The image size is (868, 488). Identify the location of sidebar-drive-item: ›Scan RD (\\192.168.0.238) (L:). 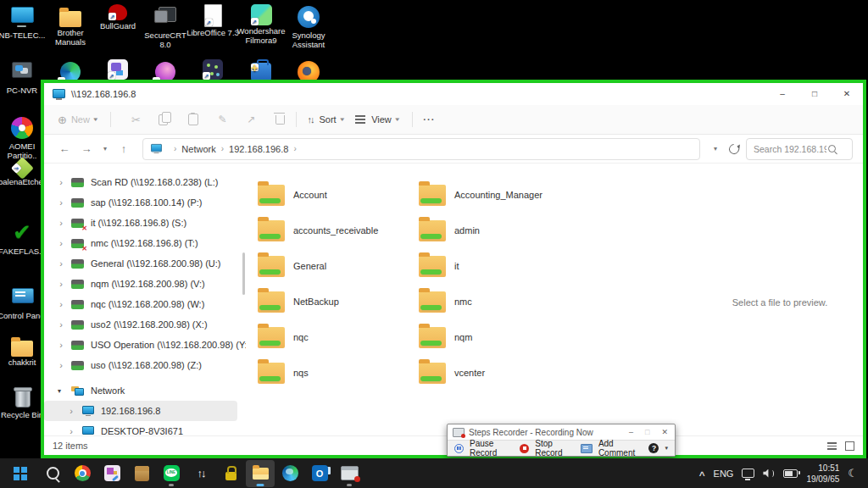
(145, 182).